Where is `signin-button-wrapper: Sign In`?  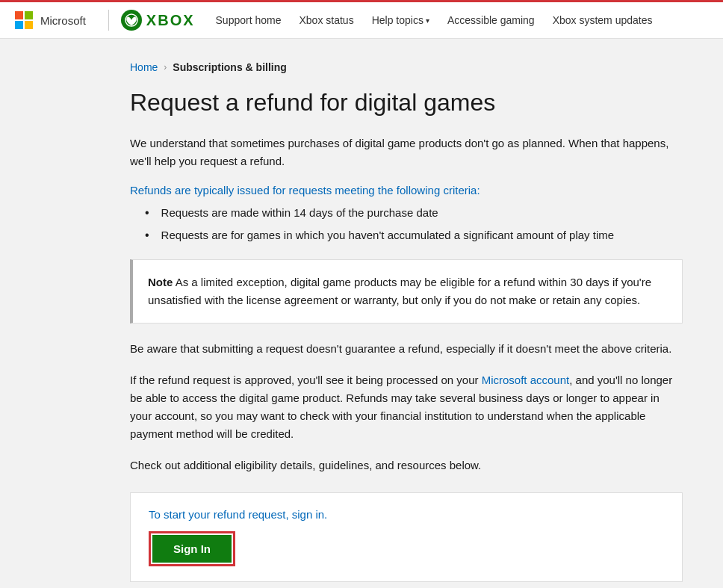 signin-button-wrapper: Sign In is located at coordinates (192, 548).